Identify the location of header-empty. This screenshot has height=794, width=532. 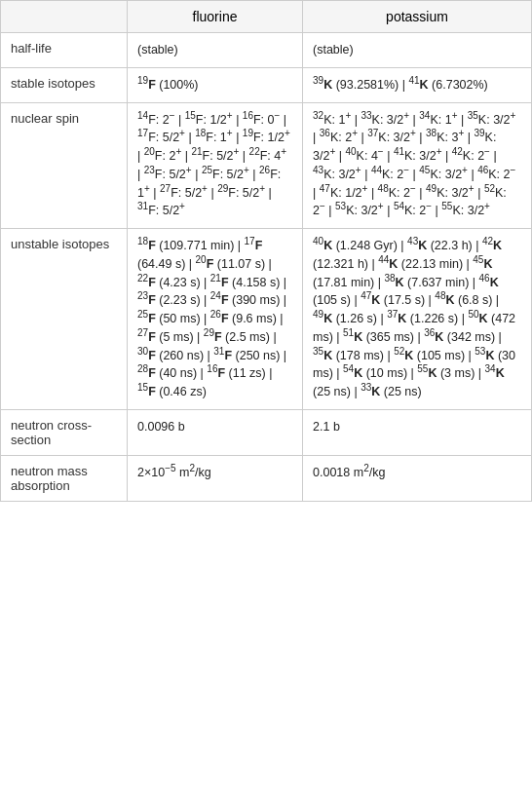
(64, 18).